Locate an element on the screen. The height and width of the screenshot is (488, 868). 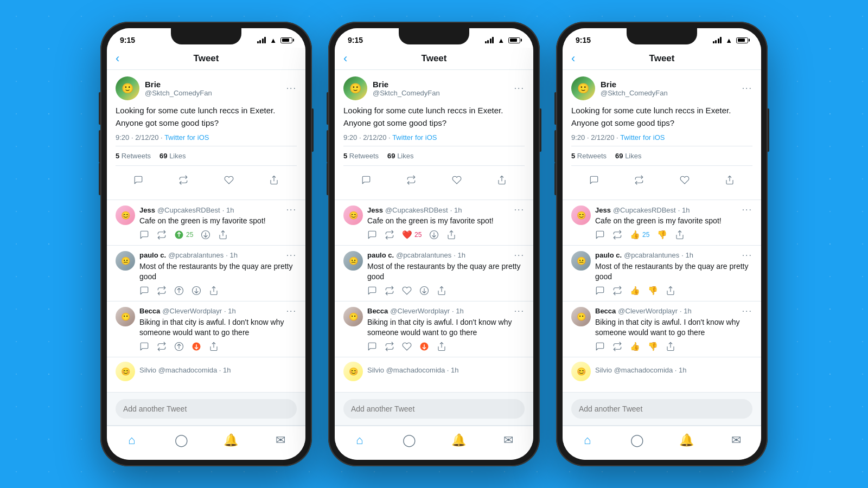
jess-heart-2: ❤️ 25 is located at coordinates (412, 235).